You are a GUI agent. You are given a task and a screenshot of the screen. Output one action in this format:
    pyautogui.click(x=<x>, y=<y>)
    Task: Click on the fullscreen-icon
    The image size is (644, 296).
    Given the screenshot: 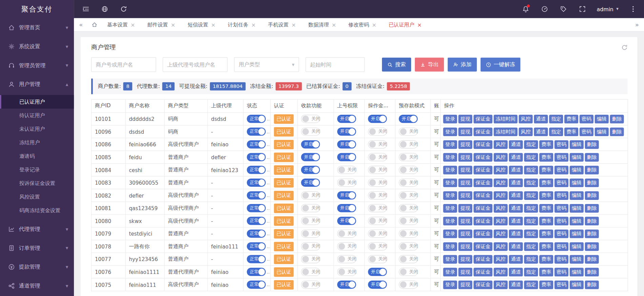 What is the action you would take?
    pyautogui.click(x=582, y=9)
    